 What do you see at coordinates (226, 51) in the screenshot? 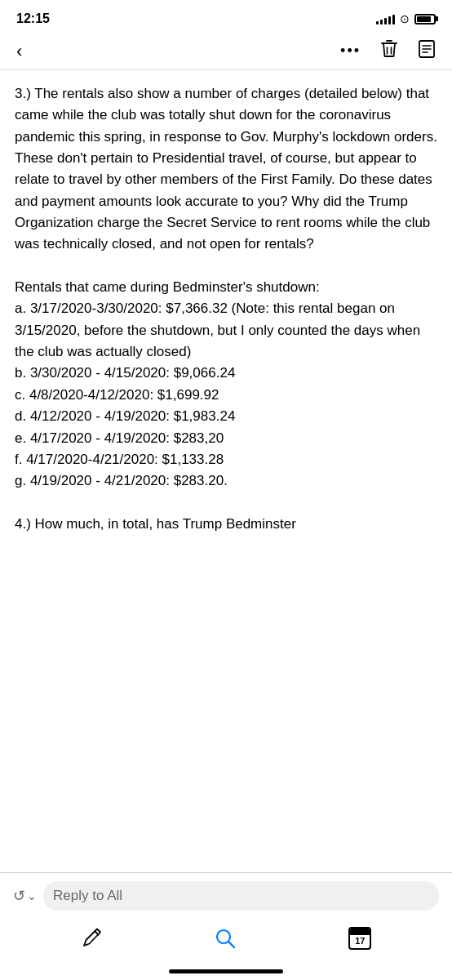
I see `email-toolbar: ‹ •••` at bounding box center [226, 51].